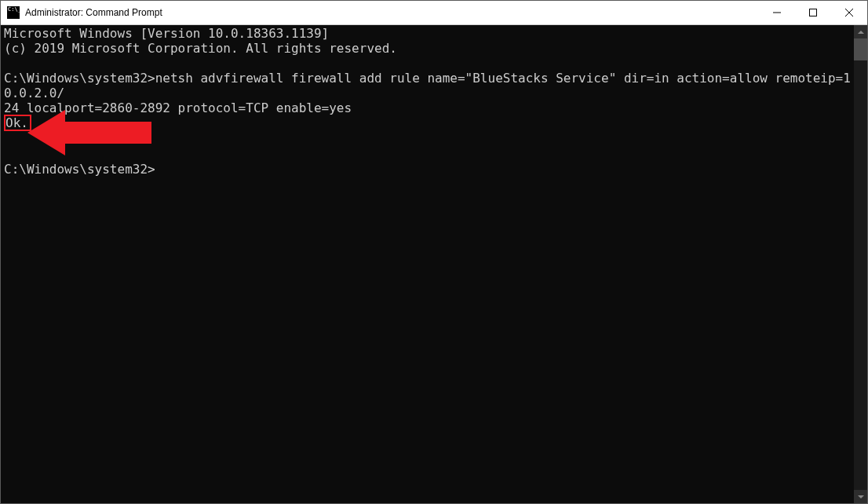  Describe the element at coordinates (80, 170) in the screenshot. I see `prompt-line-2: C:\Windows\system32>` at that location.